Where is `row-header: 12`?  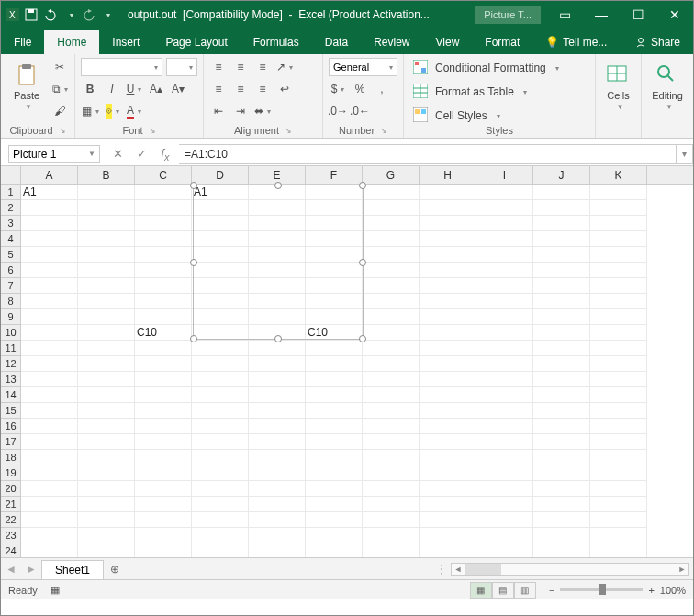
row-header: 12 is located at coordinates (11, 364).